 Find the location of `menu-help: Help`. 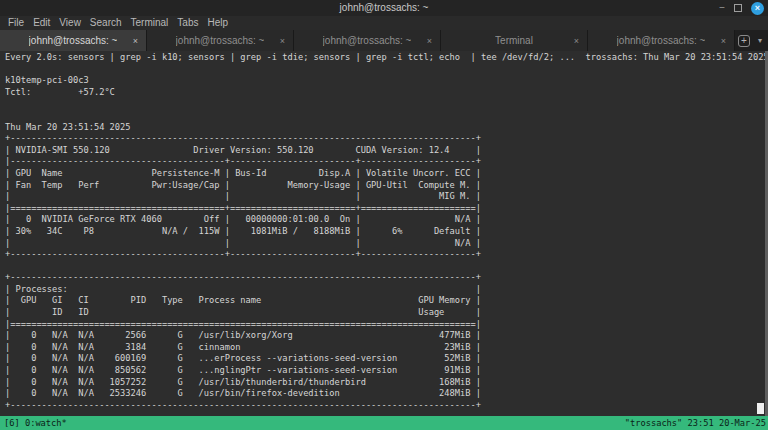

menu-help: Help is located at coordinates (218, 23).